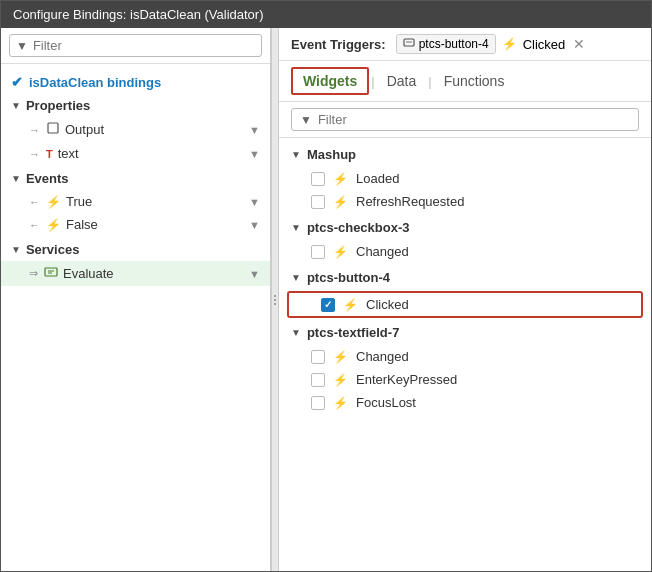 The height and width of the screenshot is (572, 652). What do you see at coordinates (296, 332) in the screenshot?
I see `textfield7-caret: ▼` at bounding box center [296, 332].